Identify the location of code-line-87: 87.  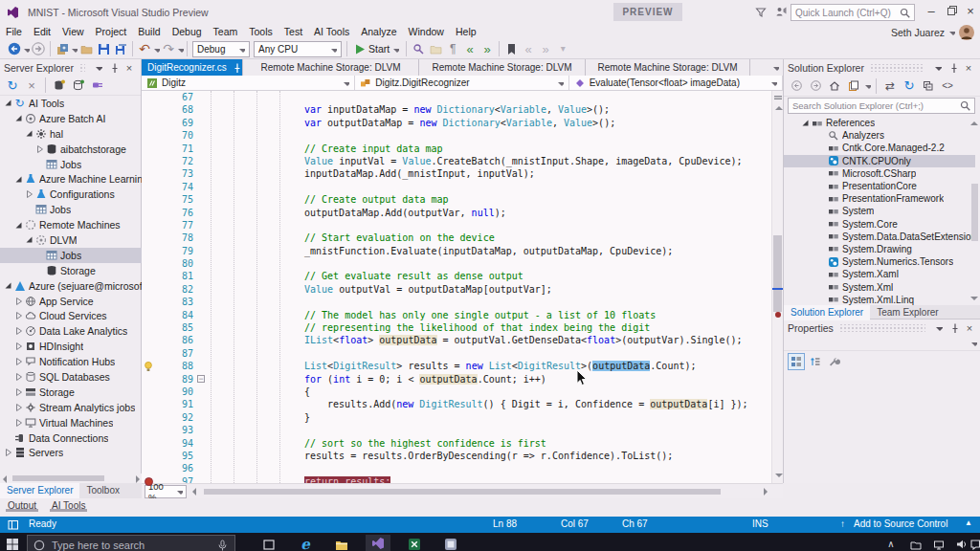
(457, 354).